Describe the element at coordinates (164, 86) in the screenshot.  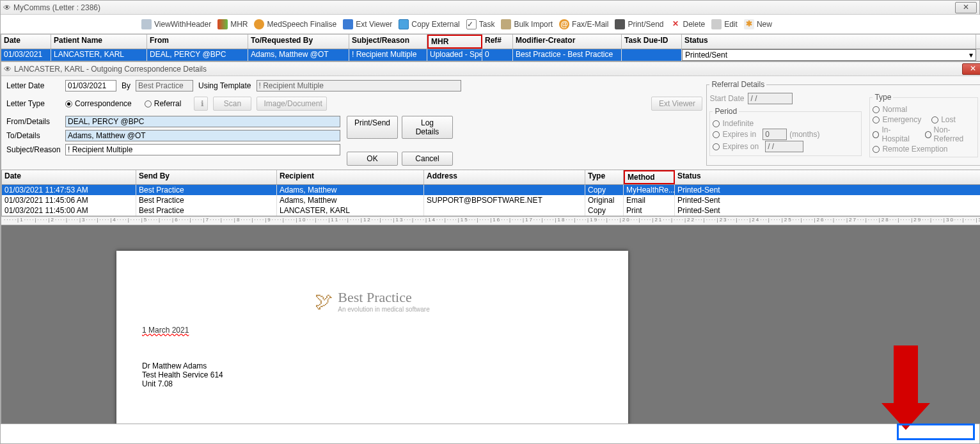
I see `by-field: Best Practice` at that location.